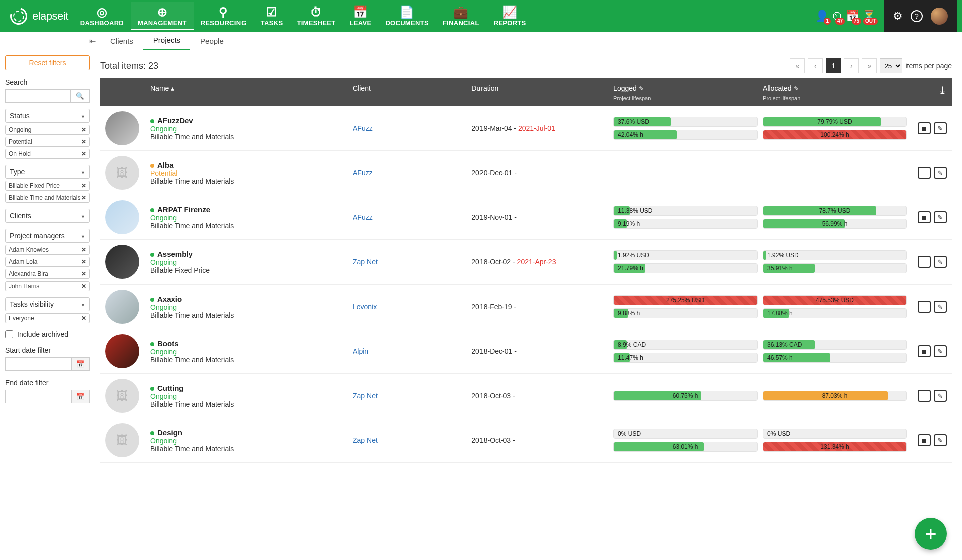  Describe the element at coordinates (939, 16) in the screenshot. I see `user-avatar` at that location.